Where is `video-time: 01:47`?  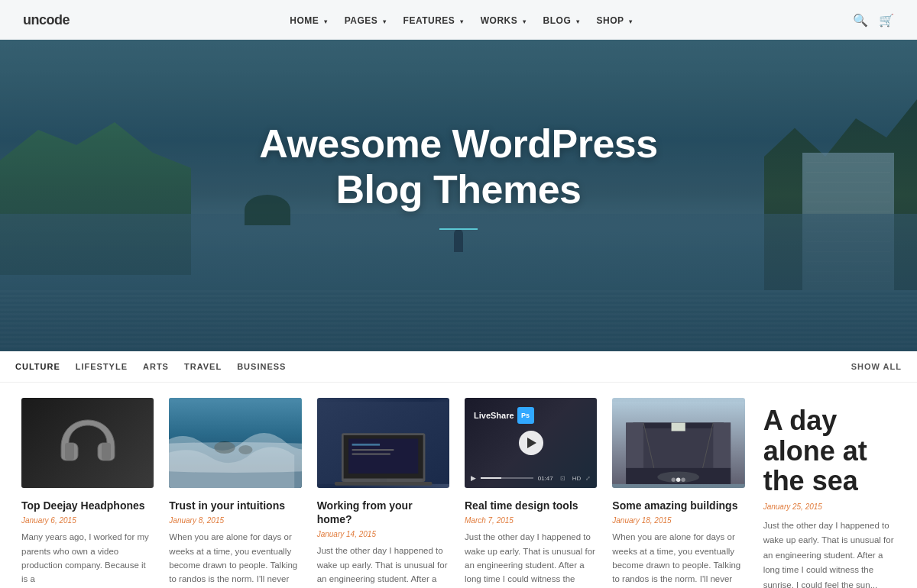 video-time: 01:47 is located at coordinates (546, 478).